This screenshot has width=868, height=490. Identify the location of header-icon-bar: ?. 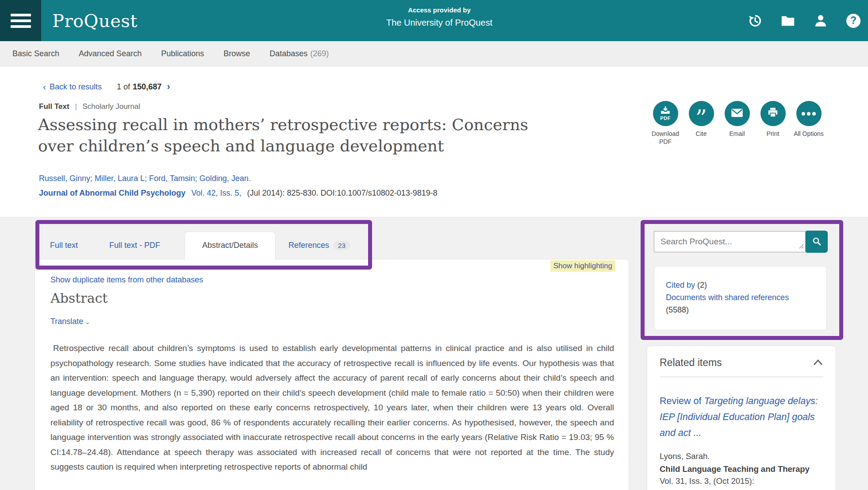
(804, 20).